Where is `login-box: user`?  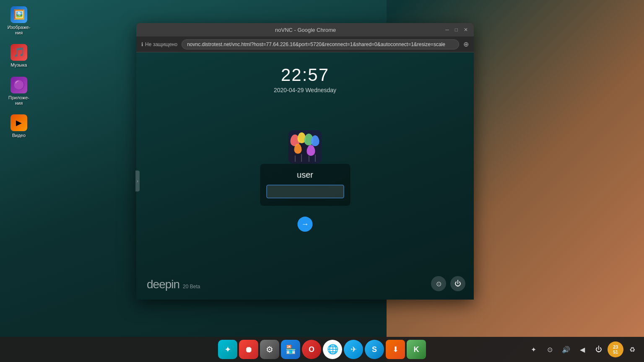
login-box: user is located at coordinates (305, 185).